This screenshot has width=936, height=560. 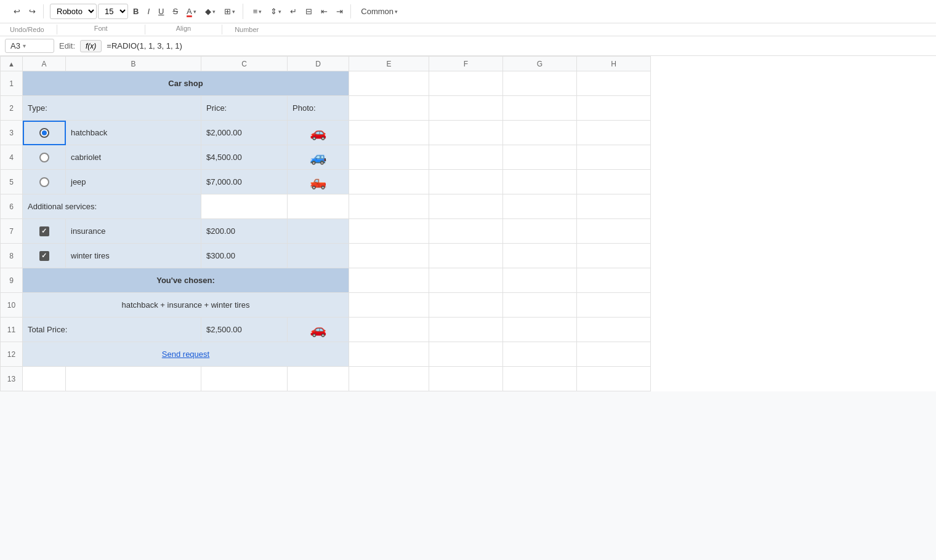 I want to click on undo-button: ↩, so click(x=17, y=11).